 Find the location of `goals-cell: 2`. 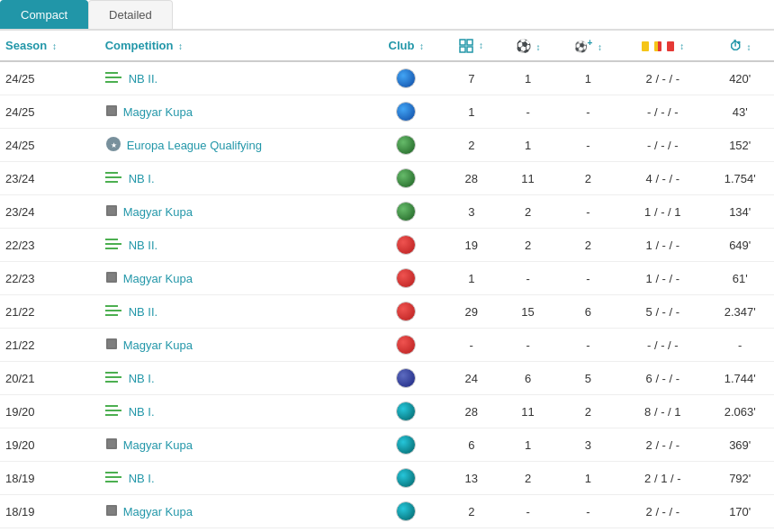

goals-cell: 2 is located at coordinates (528, 245).